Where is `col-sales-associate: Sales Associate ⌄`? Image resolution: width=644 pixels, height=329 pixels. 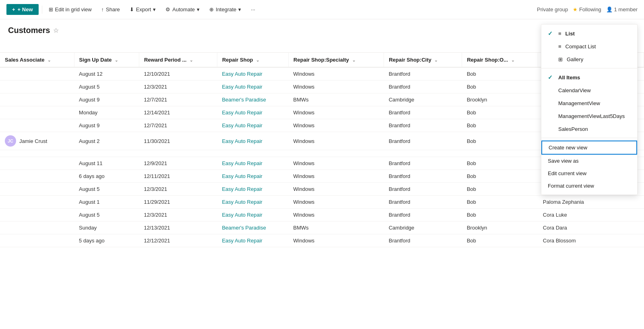
col-sales-associate: Sales Associate ⌄ is located at coordinates (37, 60).